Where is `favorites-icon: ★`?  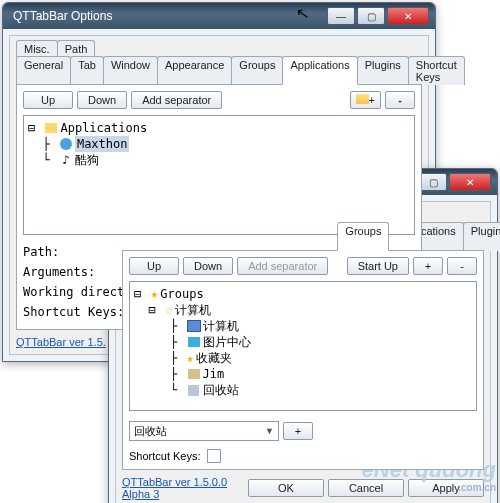 favorites-icon: ★ is located at coordinates (190, 358).